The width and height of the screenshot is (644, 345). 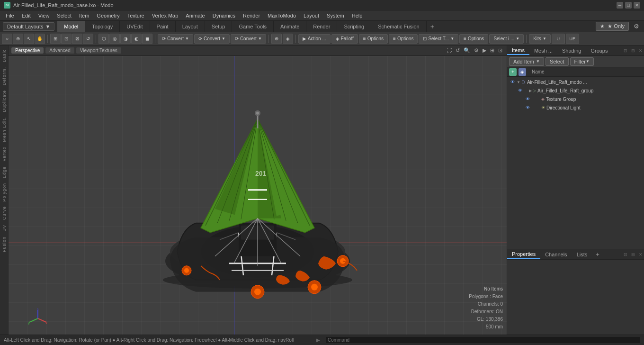 What do you see at coordinates (163, 27) in the screenshot?
I see `tab-paint: Paint` at bounding box center [163, 27].